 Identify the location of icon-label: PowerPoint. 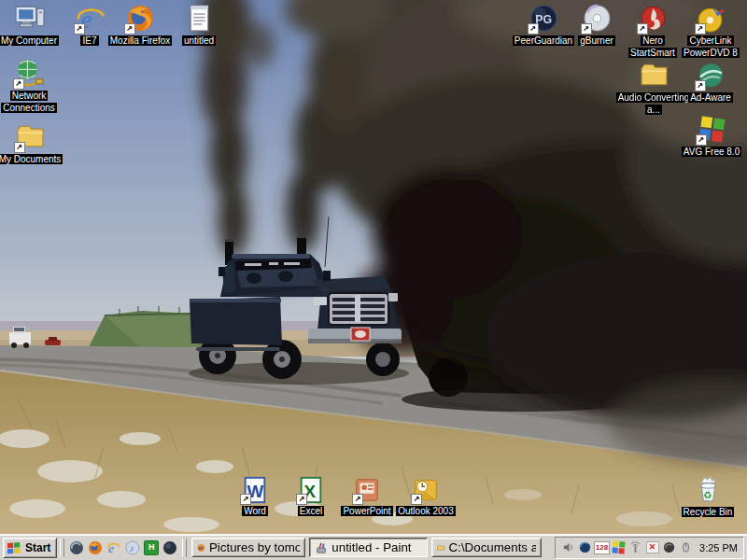
(366, 511).